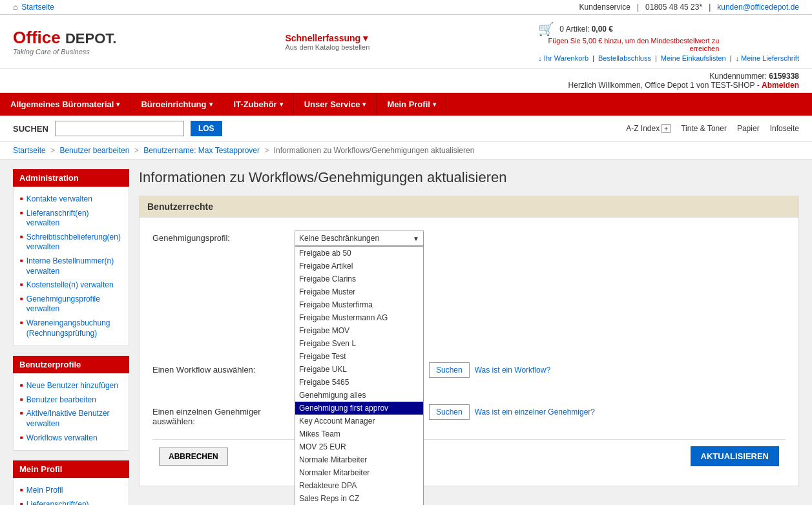 The width and height of the screenshot is (812, 505). I want to click on bp-workflows-link: Workflows verwalten, so click(62, 438).